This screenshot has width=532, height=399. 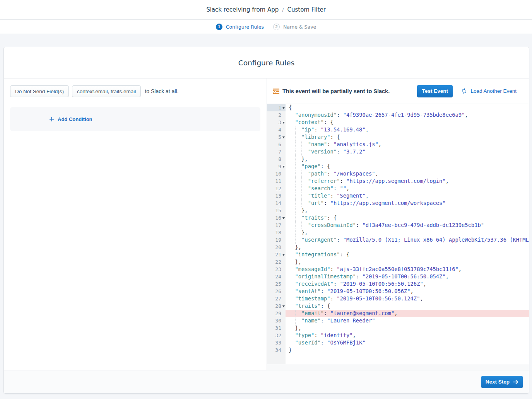 I want to click on breadcrumb-source-link: Slack receiving from App, so click(x=242, y=10).